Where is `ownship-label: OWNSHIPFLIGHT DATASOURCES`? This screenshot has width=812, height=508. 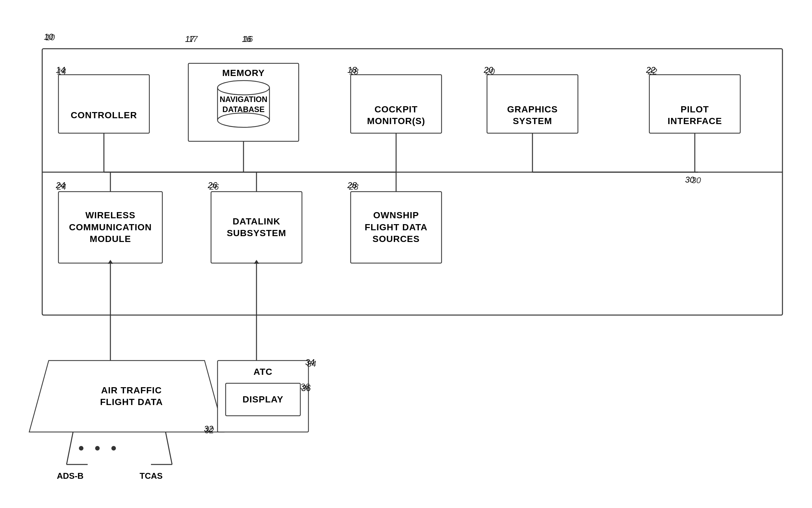
ownship-label: OWNSHIPFLIGHT DATASOURCES is located at coordinates (396, 227).